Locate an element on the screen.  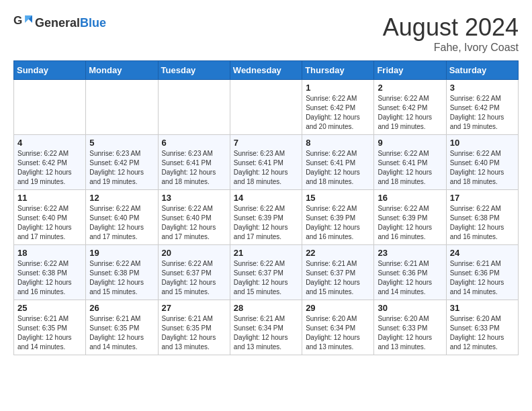
calendar-cell: 2Sunrise: 6:22 AM Sunset: 6:42 PM Daylig… is located at coordinates (410, 107).